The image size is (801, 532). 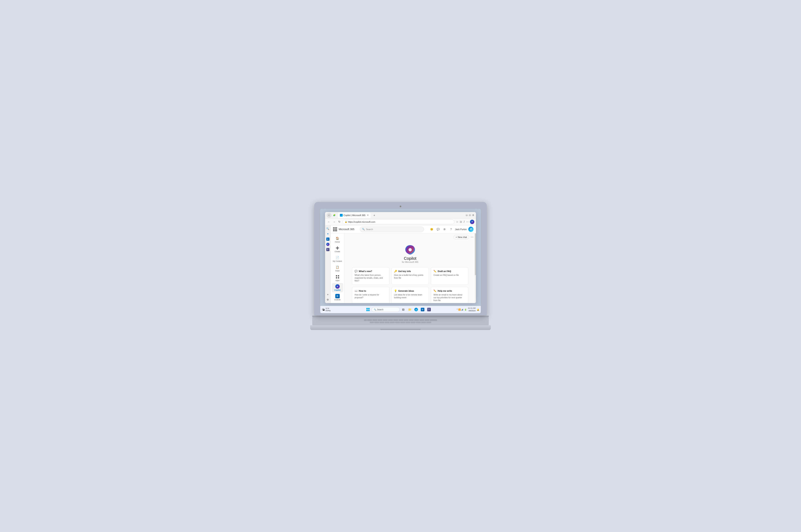 What do you see at coordinates (329, 215) in the screenshot?
I see `profile-btn: C` at bounding box center [329, 215].